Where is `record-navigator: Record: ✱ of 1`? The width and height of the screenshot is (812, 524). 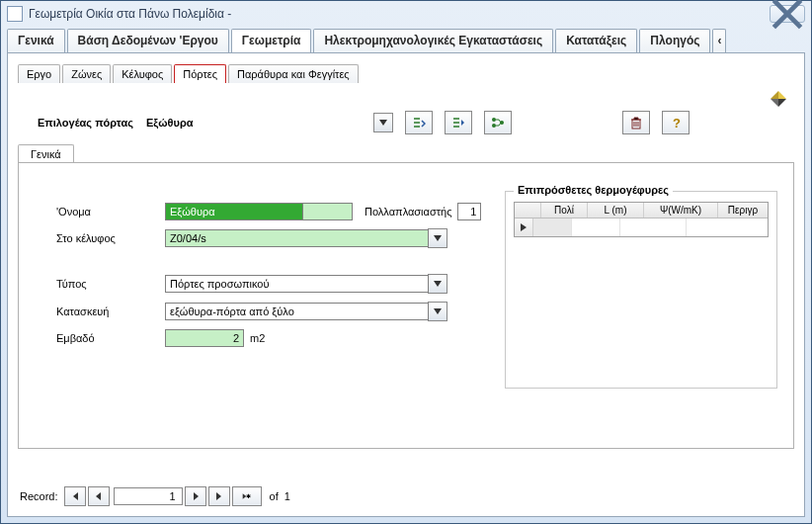 record-navigator: Record: ✱ of 1 is located at coordinates (155, 496).